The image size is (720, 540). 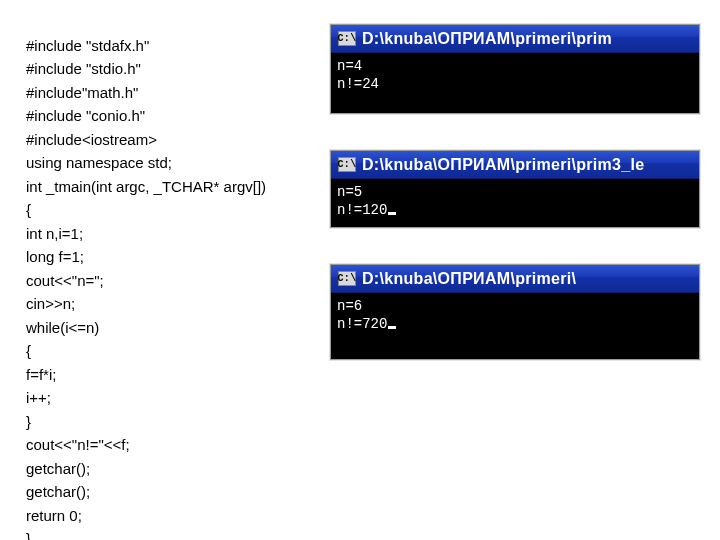 I want to click on code-line: f=f*i;, so click(x=41, y=374).